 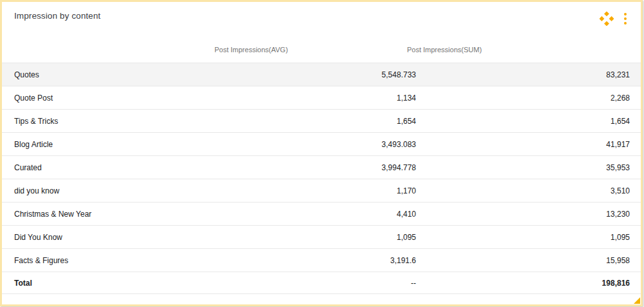 I want to click on kebab-menu-icon, so click(x=625, y=19).